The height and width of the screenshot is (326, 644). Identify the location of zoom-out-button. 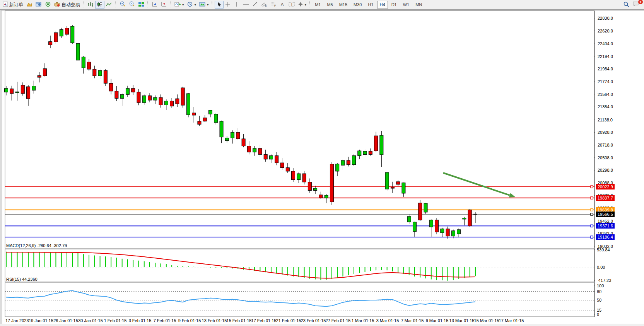
(132, 5).